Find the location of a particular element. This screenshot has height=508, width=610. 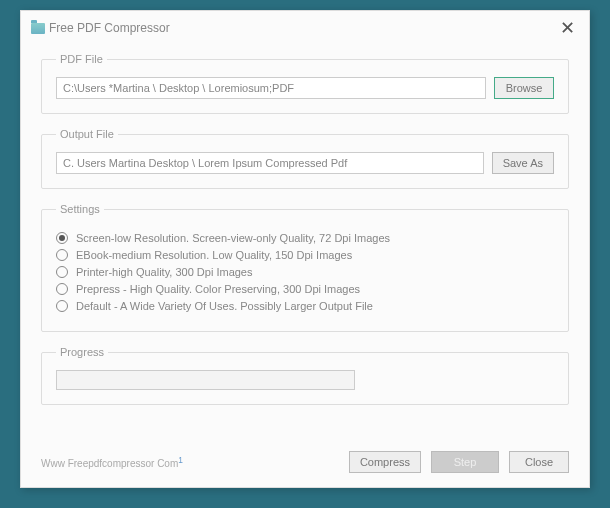

settings-option-0: Screen-low Resolution. Screen-view-only … is located at coordinates (305, 238).